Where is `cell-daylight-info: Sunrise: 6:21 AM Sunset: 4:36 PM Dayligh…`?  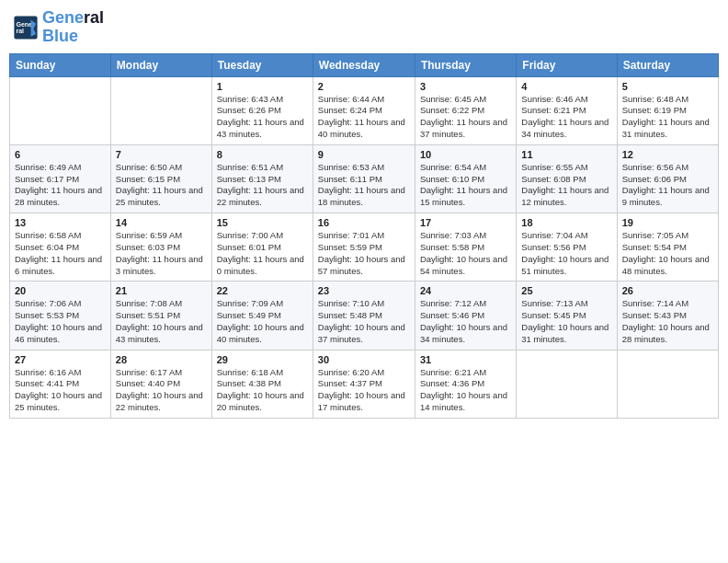
cell-daylight-info: Sunrise: 6:21 AM Sunset: 4:36 PM Dayligh… is located at coordinates (465, 390).